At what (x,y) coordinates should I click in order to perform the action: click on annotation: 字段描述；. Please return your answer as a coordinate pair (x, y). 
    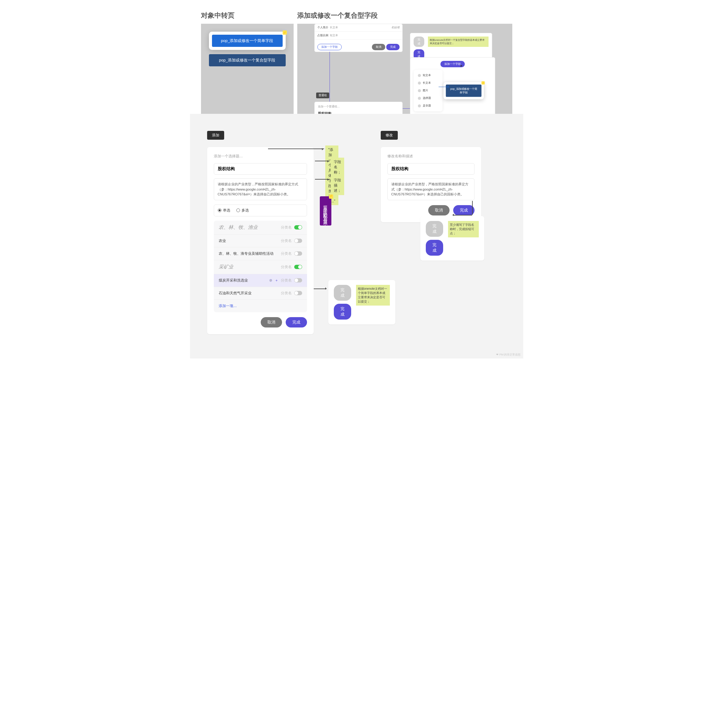
    Looking at the image, I should click on (337, 186).